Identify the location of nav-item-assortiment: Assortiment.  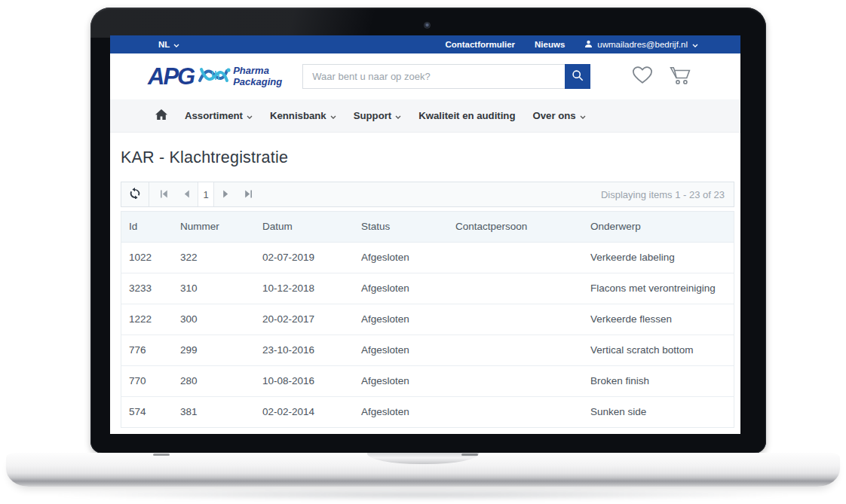
(219, 116).